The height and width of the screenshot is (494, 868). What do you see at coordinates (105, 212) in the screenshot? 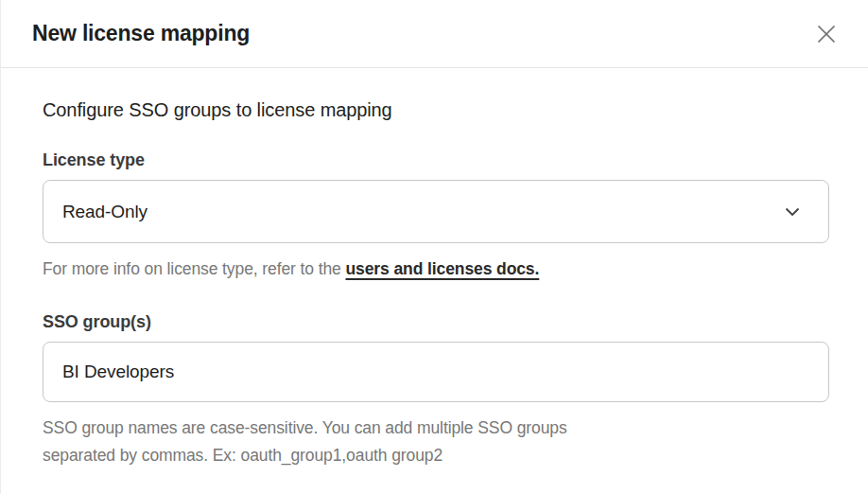
I see `license-type-selected-value: Read-Only` at bounding box center [105, 212].